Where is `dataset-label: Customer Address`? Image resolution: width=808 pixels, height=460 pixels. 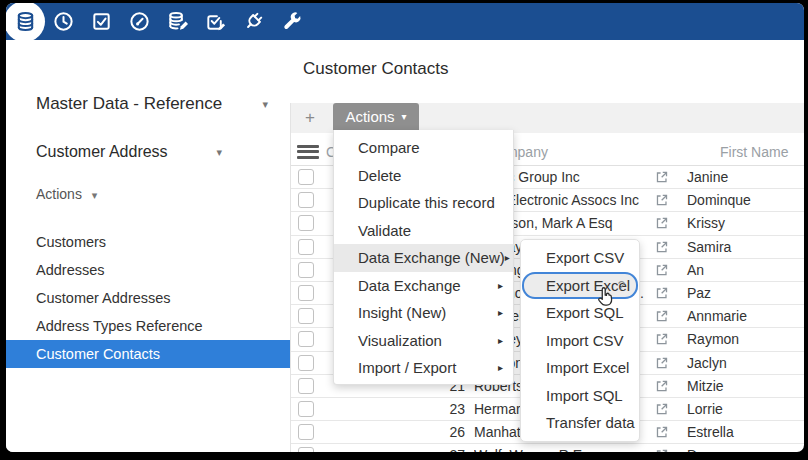 dataset-label: Customer Address is located at coordinates (102, 152).